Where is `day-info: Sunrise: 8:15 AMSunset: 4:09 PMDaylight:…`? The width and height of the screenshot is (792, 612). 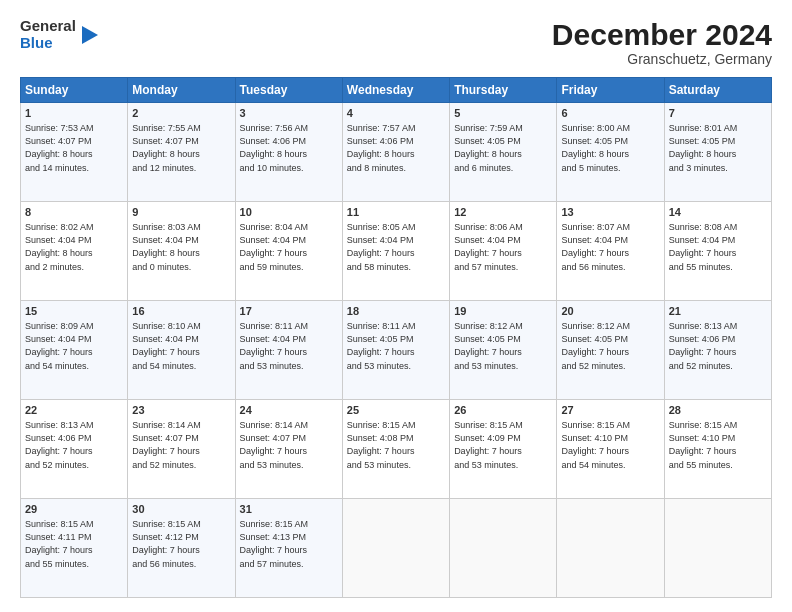
day-info: Sunrise: 8:15 AMSunset: 4:09 PMDaylight:… is located at coordinates (503, 445).